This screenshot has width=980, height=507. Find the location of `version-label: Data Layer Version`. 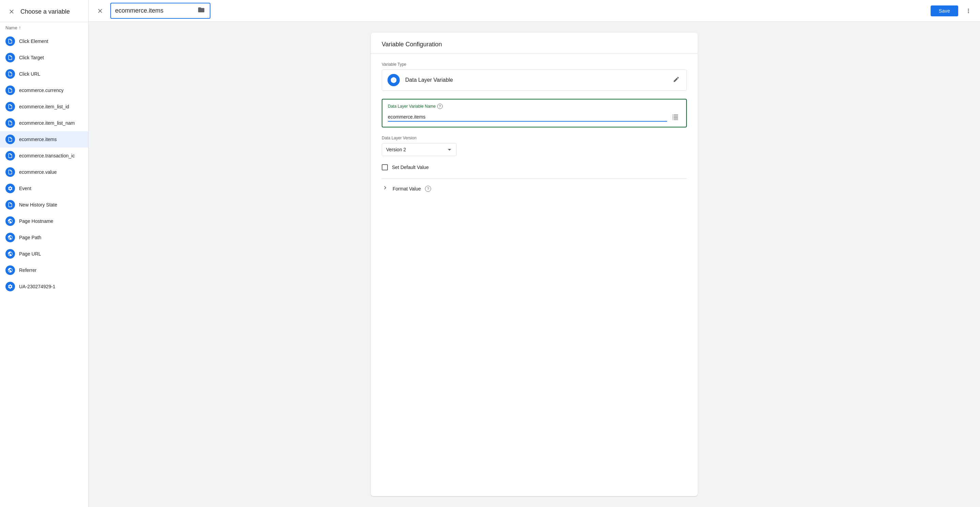

version-label: Data Layer Version is located at coordinates (534, 138).